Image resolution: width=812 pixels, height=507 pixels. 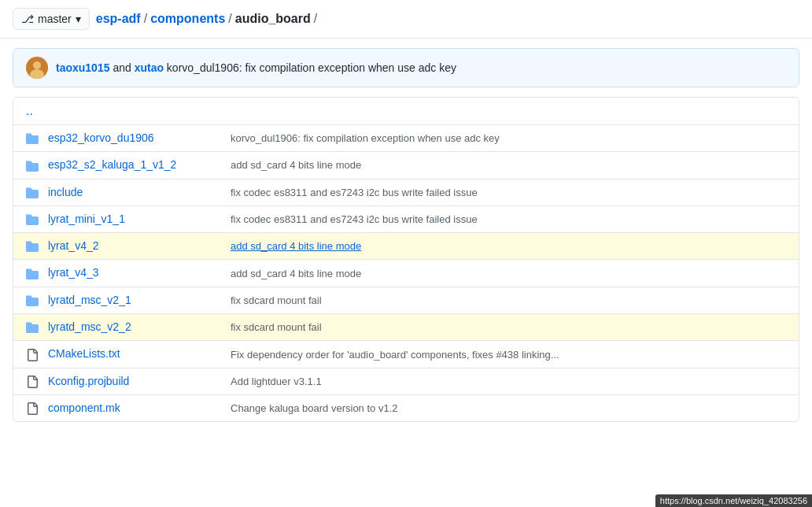 What do you see at coordinates (406, 408) in the screenshot?
I see `table-row: component.mk Change kaluga board version…` at bounding box center [406, 408].